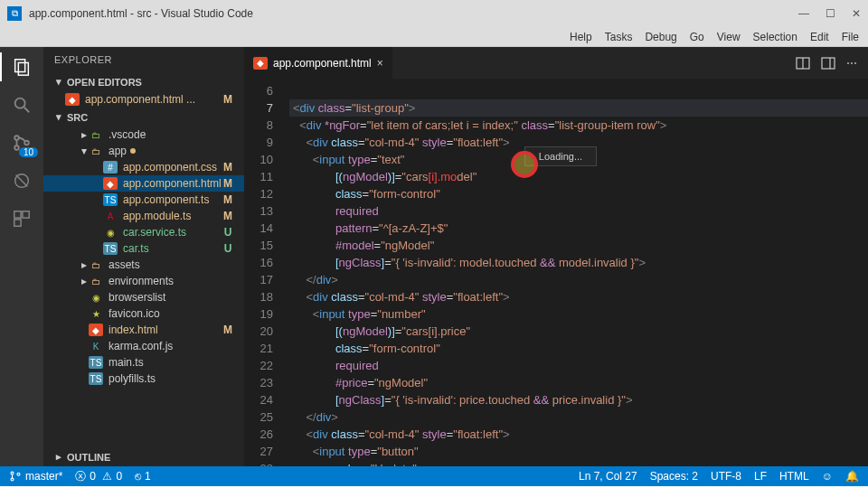  I want to click on tree-item-karma-conf-js: Kkarma.conf.js, so click(144, 346).